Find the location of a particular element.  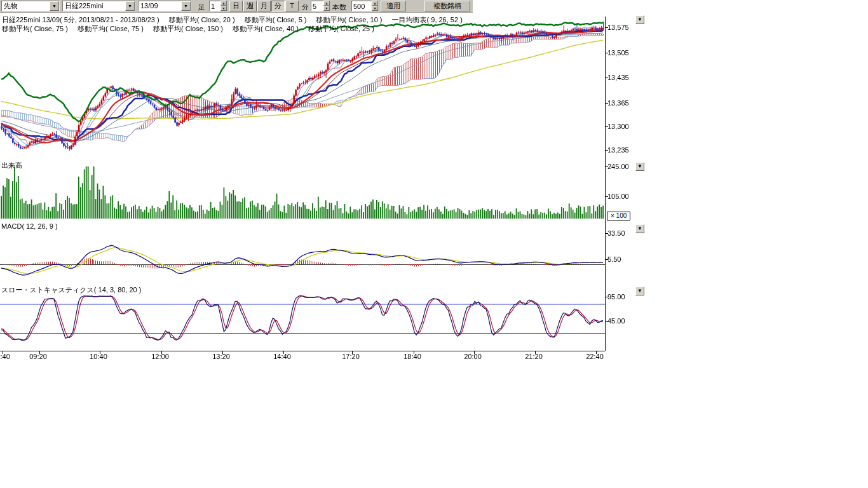

period-week-button: 週 is located at coordinates (250, 6).